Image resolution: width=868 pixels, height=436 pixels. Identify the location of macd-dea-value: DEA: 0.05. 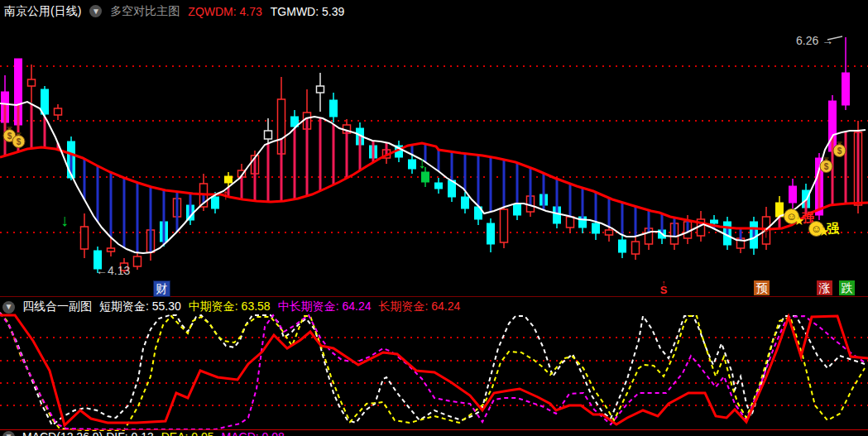
(188, 434).